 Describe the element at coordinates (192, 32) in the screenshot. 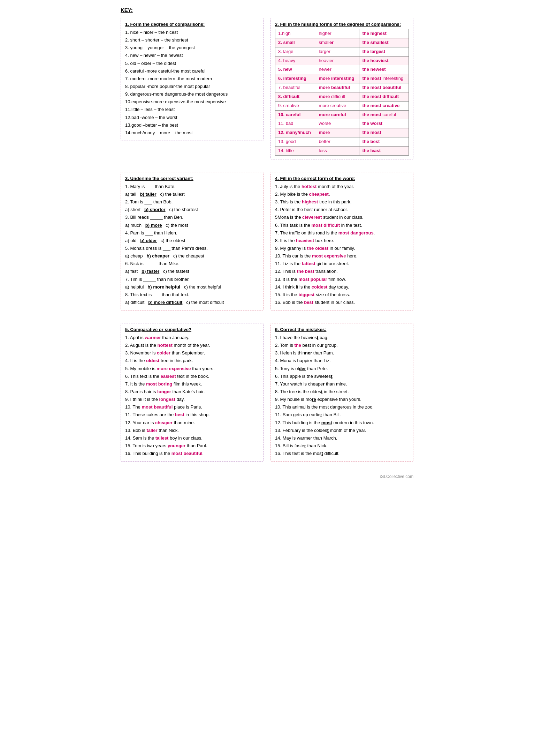

I see `section1-line1: 1. nice – nicer – the nicest` at that location.